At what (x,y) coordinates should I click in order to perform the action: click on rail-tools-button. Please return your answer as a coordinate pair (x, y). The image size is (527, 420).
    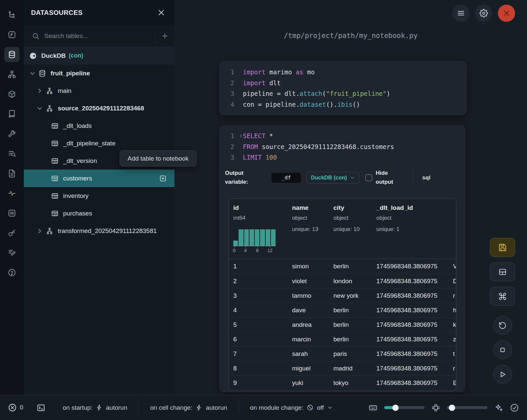
    Looking at the image, I should click on (12, 134).